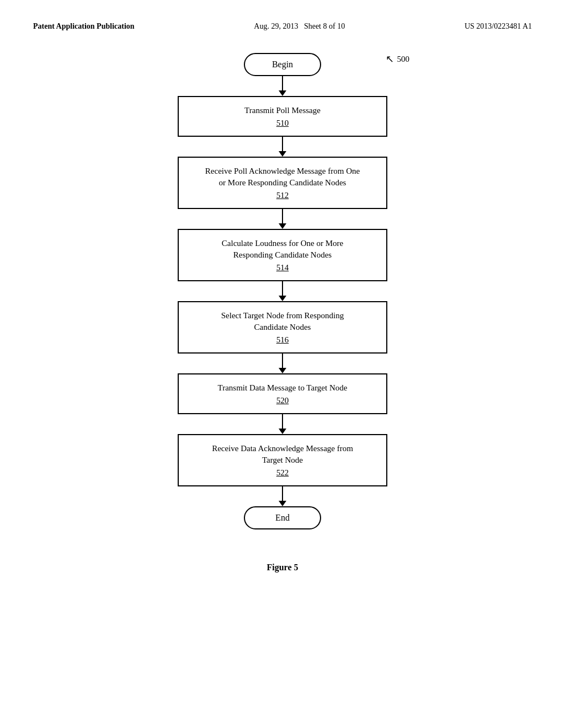 The width and height of the screenshot is (565, 728). What do you see at coordinates (84, 26) in the screenshot?
I see `publication-label: Patent Application Publication` at bounding box center [84, 26].